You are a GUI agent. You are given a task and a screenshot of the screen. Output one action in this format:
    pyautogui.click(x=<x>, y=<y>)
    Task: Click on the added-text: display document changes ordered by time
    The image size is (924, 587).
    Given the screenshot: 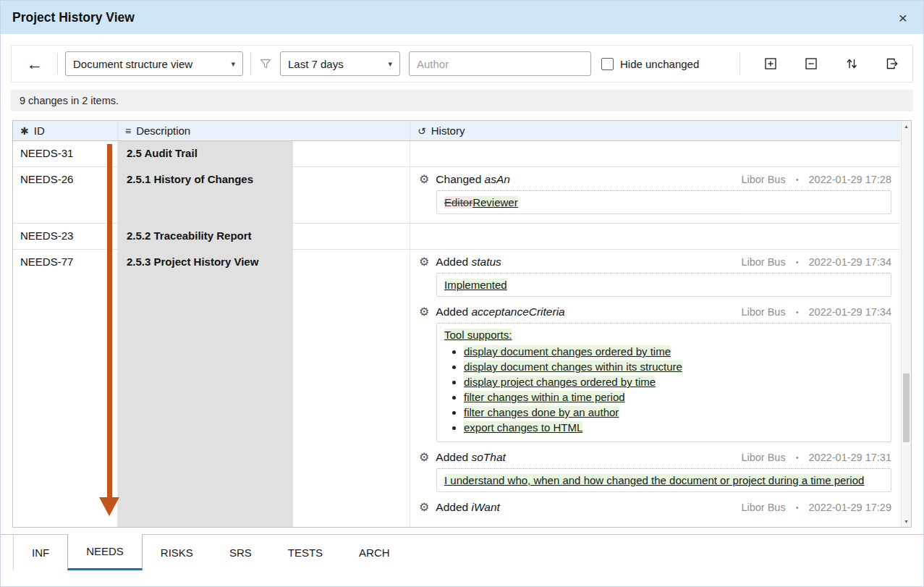 What is the action you would take?
    pyautogui.click(x=567, y=352)
    